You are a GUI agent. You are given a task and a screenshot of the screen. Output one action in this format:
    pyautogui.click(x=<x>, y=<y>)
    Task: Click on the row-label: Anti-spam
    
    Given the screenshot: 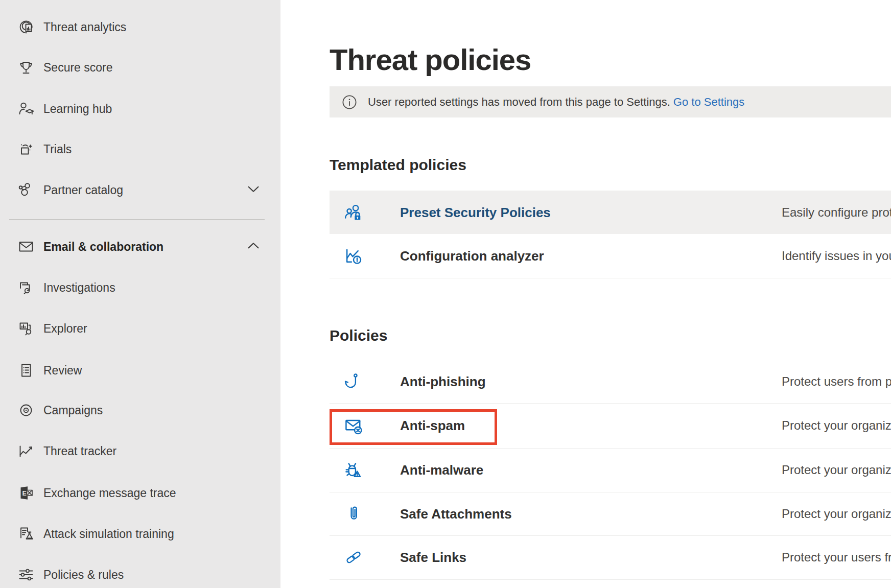 What is the action you would take?
    pyautogui.click(x=432, y=426)
    